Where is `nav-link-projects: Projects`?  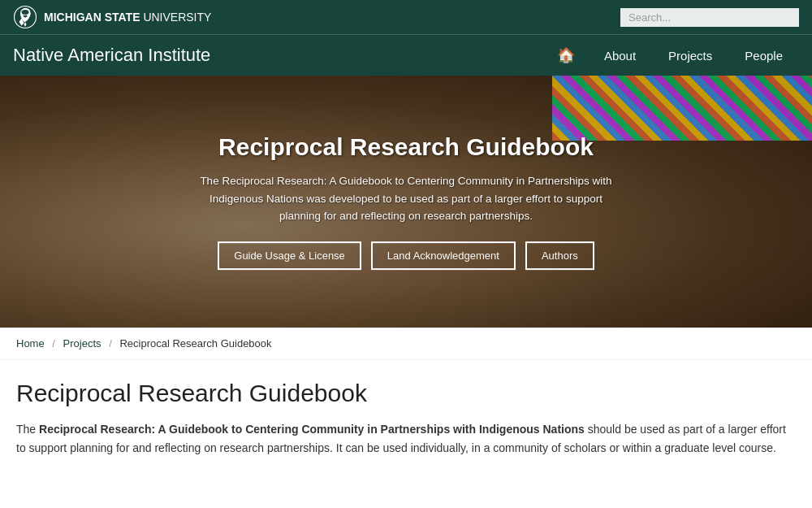 nav-link-projects: Projects is located at coordinates (690, 55).